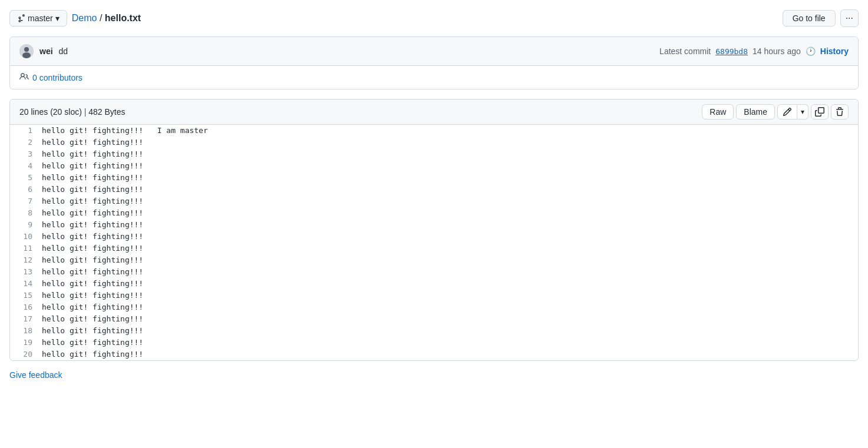 The image size is (868, 448). What do you see at coordinates (25, 142) in the screenshot?
I see `line-number: 2` at bounding box center [25, 142].